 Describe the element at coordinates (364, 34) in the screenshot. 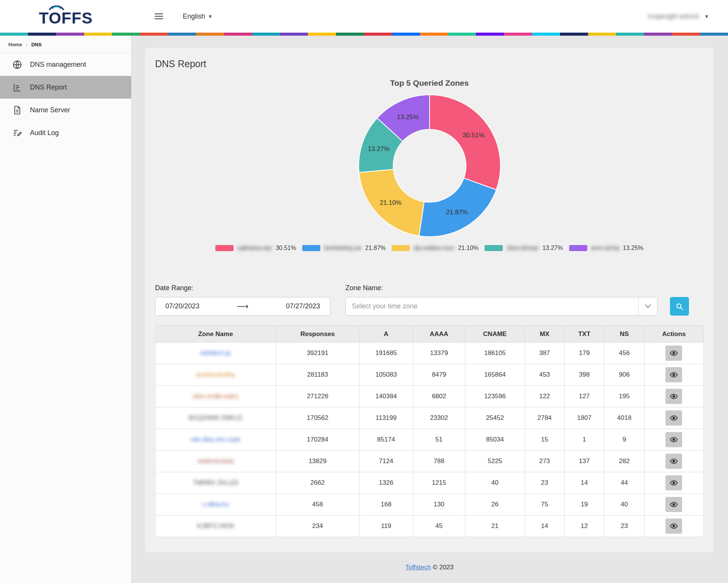

I see `decorative-stripe` at that location.